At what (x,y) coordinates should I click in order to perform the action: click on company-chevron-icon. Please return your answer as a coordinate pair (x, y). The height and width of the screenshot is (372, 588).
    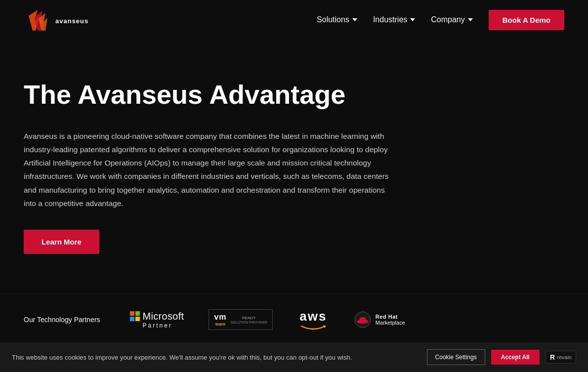
    Looking at the image, I should click on (470, 20).